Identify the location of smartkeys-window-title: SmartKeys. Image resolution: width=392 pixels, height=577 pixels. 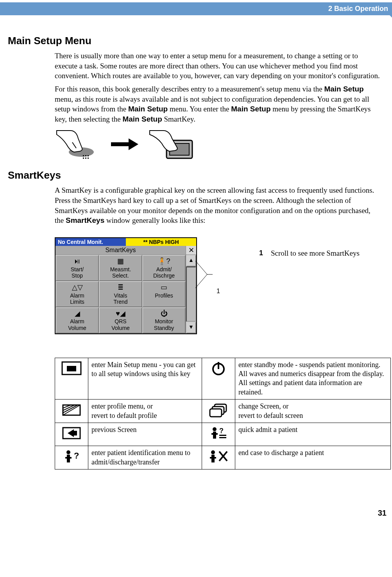
(120, 250).